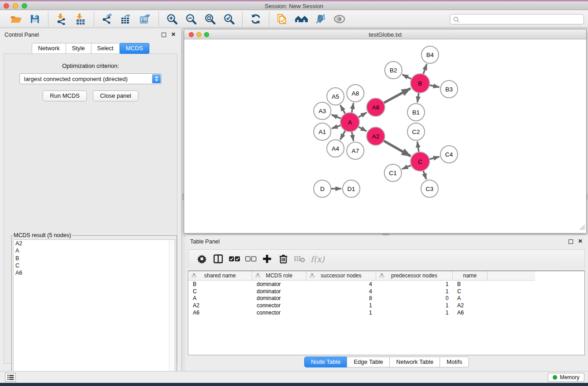 The image size is (588, 386). What do you see at coordinates (387, 305) in the screenshot?
I see `table-row: A2connector11A2` at bounding box center [387, 305].